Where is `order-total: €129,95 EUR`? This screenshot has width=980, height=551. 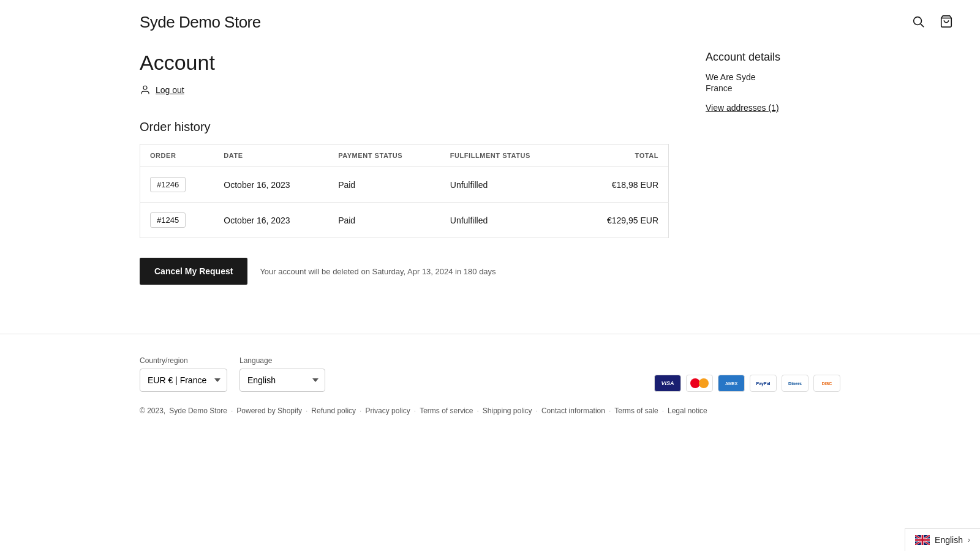
order-total: €129,95 EUR is located at coordinates (621, 220).